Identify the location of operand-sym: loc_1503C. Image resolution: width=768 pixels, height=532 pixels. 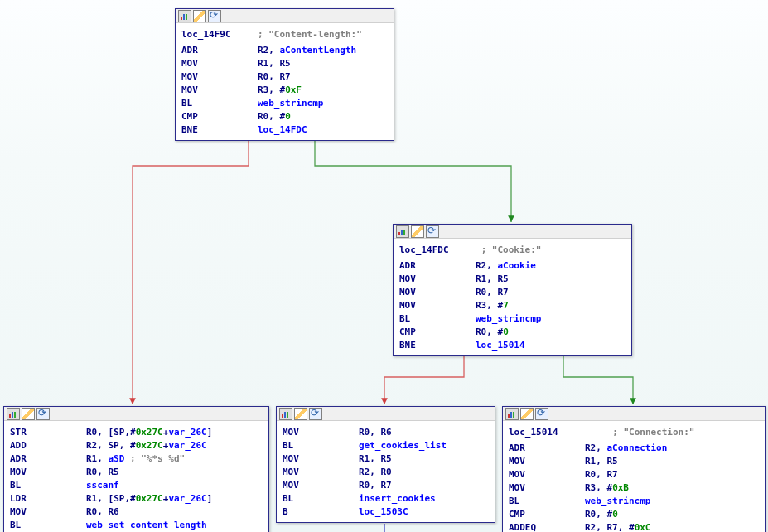
(384, 512).